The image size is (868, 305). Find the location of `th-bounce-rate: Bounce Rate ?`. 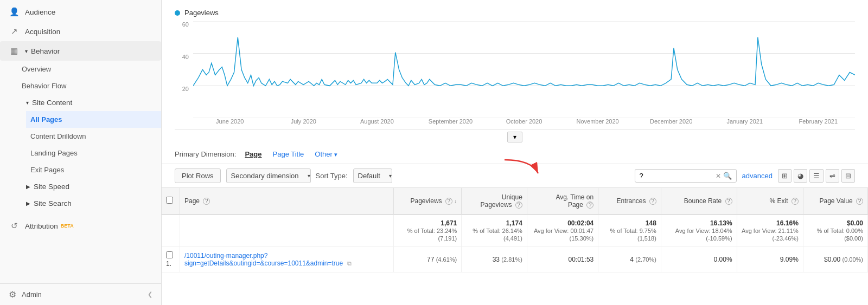

th-bounce-rate: Bounce Rate ? is located at coordinates (699, 202).